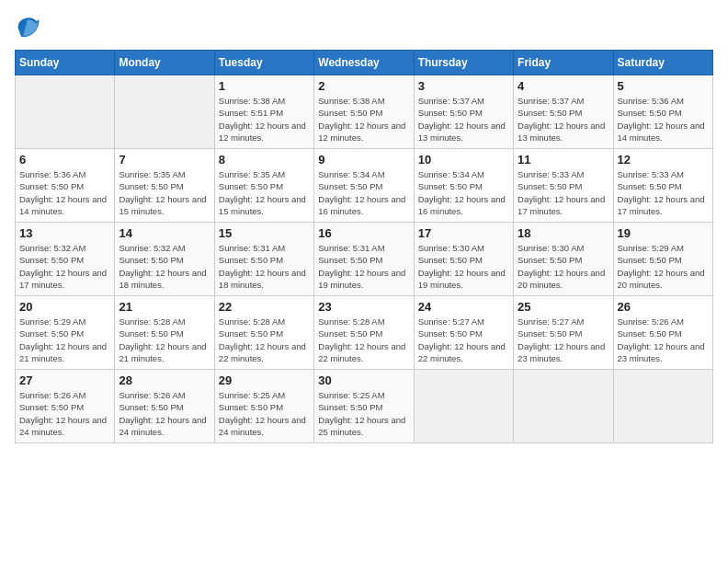 The image size is (728, 563). I want to click on day-number: 18, so click(563, 234).